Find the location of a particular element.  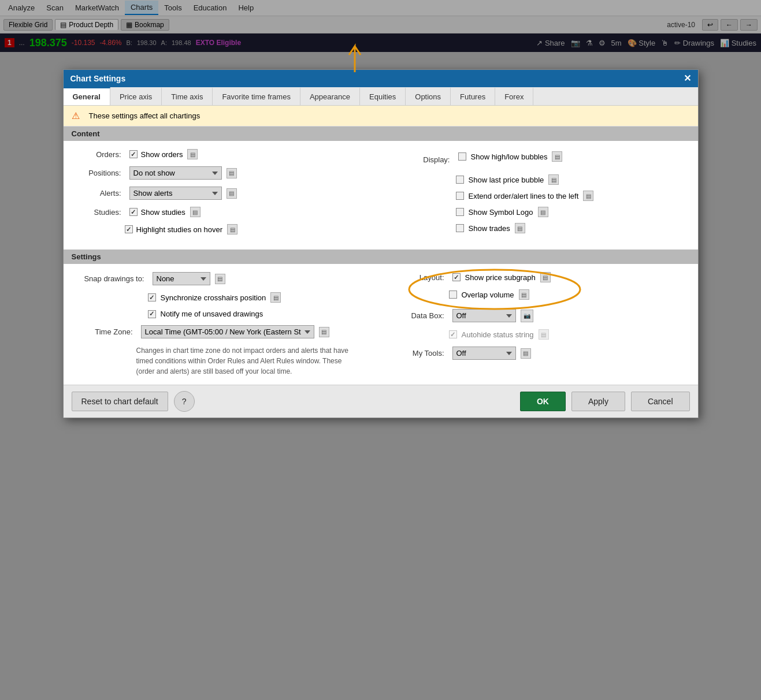

tab-options: Options is located at coordinates (428, 96).